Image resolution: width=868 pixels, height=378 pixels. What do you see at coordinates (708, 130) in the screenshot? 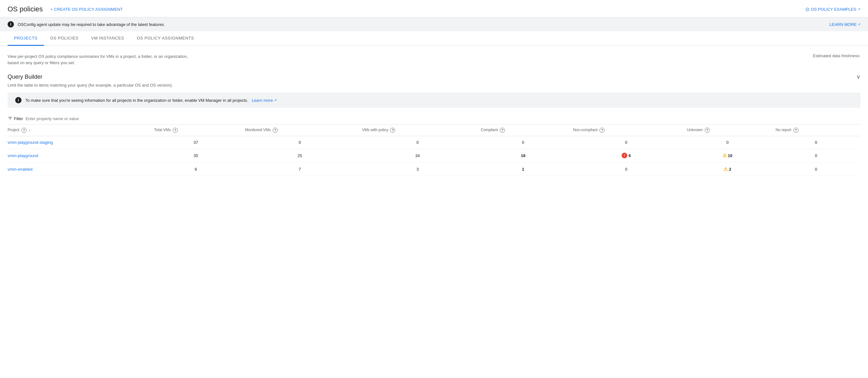
I see `unknown-help-icon: ?` at bounding box center [708, 130].